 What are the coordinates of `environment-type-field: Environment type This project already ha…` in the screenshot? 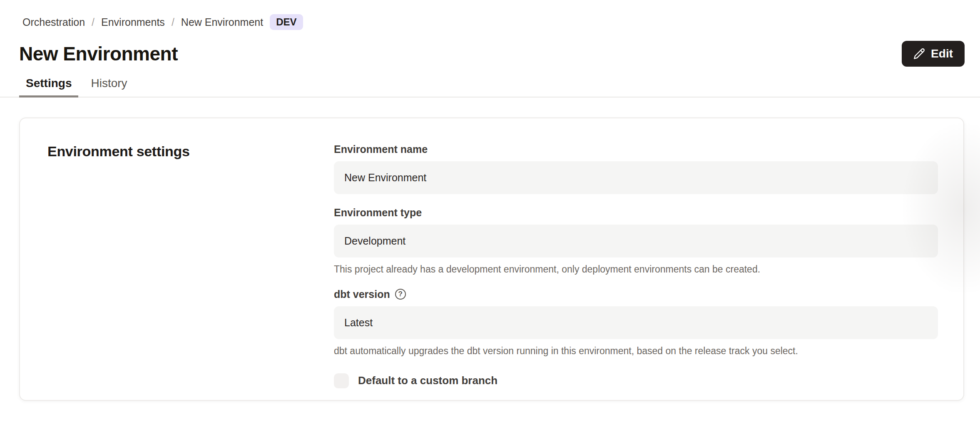 It's located at (636, 241).